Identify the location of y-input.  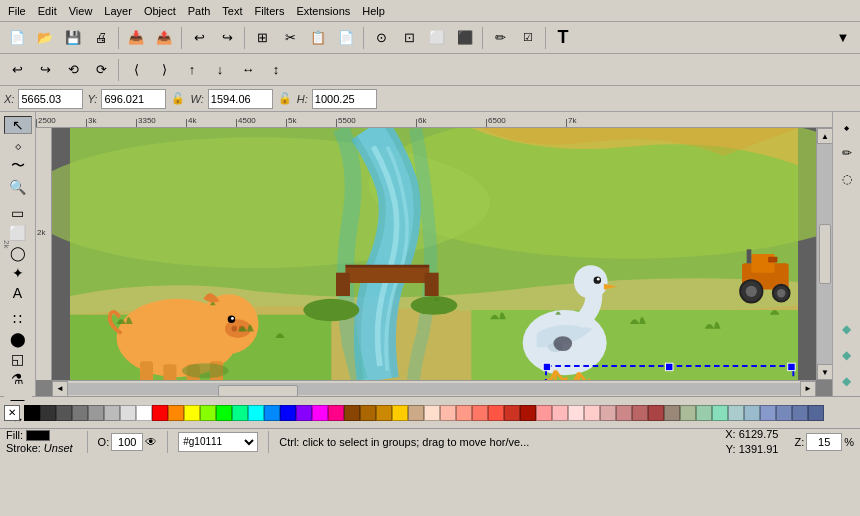
(134, 99).